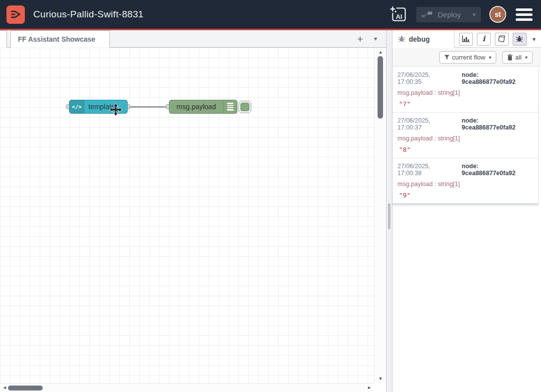 The height and width of the screenshot is (392, 541). Describe the element at coordinates (367, 39) in the screenshot. I see `tab-actions: + ▾` at that location.